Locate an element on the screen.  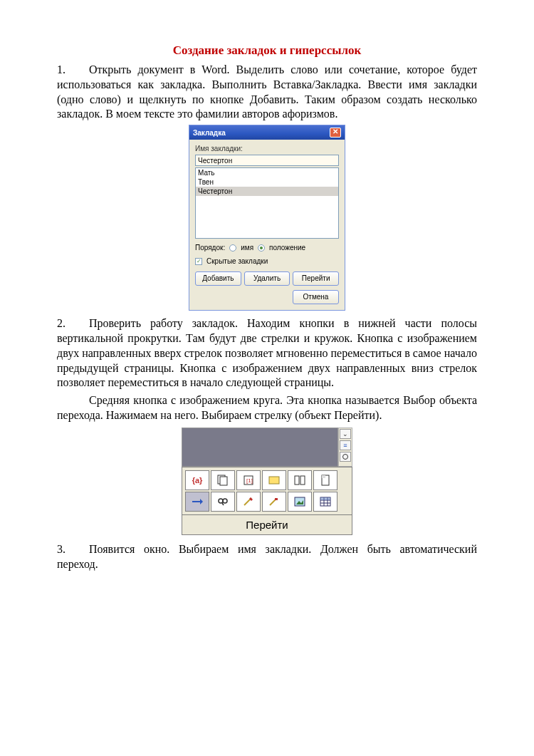
cancel-button: Отмена is located at coordinates (316, 297).